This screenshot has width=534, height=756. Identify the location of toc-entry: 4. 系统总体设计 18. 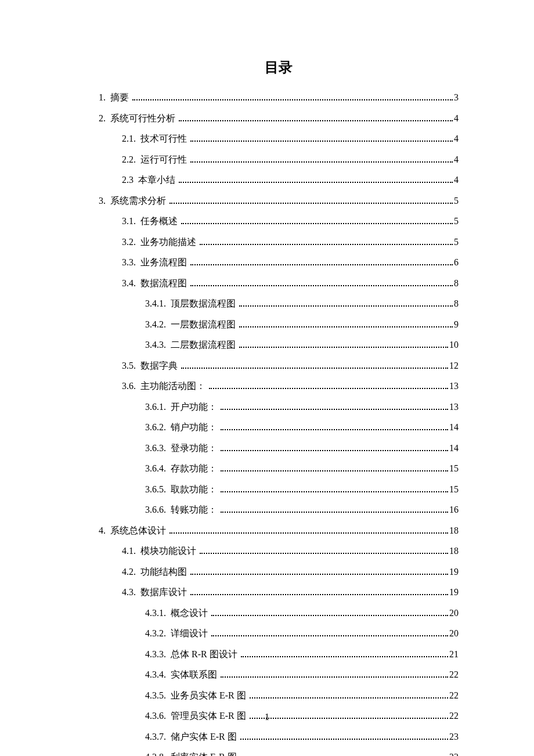
(279, 531).